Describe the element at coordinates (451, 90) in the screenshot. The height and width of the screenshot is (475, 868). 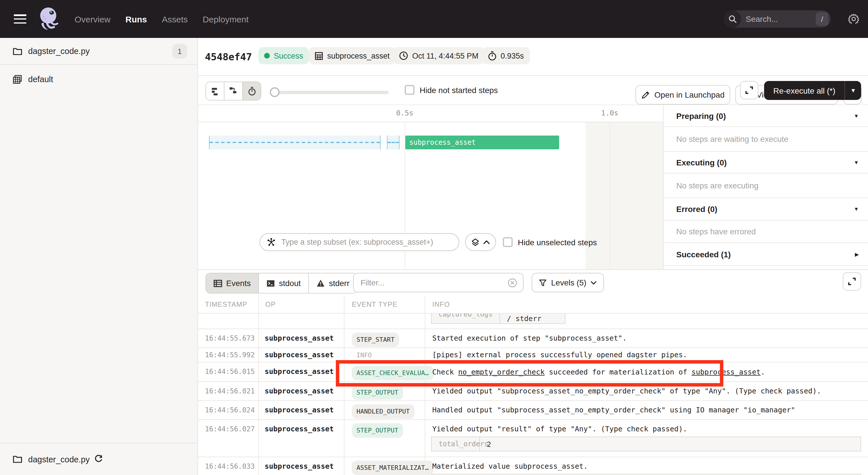
I see `hide-not-started-row: Hide not started steps` at that location.